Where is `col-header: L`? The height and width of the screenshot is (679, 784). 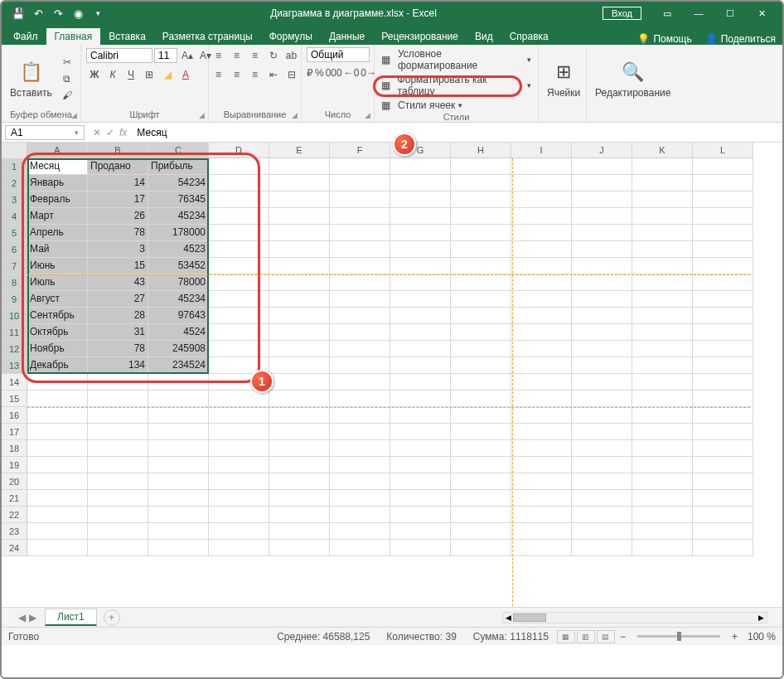
col-header: L is located at coordinates (723, 150).